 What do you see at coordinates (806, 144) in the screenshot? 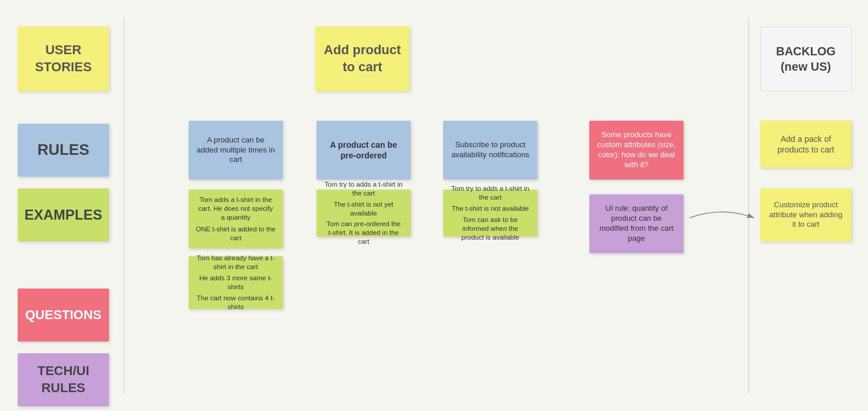
I see `rule-add-pack: Add a pack of products to cart` at bounding box center [806, 144].